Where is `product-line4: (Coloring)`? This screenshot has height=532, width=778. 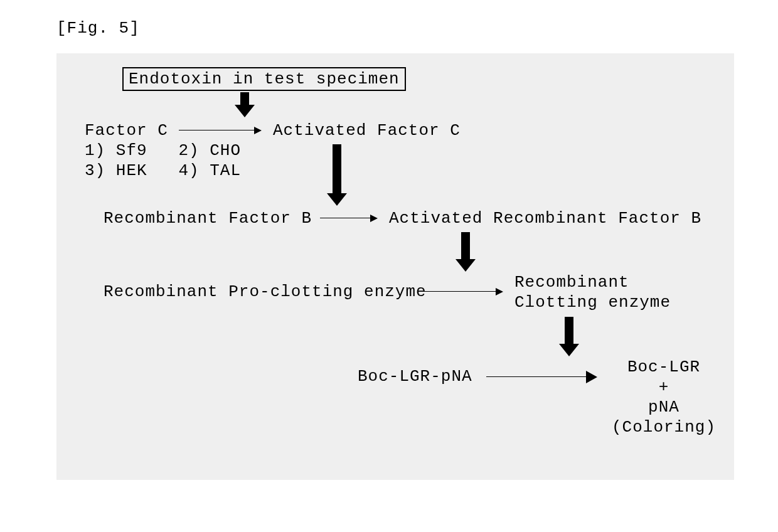
product-line4: (Coloring) is located at coordinates (664, 427).